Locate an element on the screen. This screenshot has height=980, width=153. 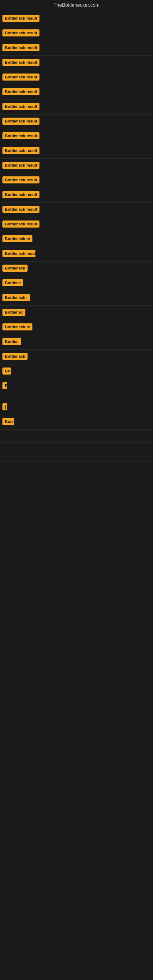
list-item: Bottleneck resul is located at coordinates (76, 254).